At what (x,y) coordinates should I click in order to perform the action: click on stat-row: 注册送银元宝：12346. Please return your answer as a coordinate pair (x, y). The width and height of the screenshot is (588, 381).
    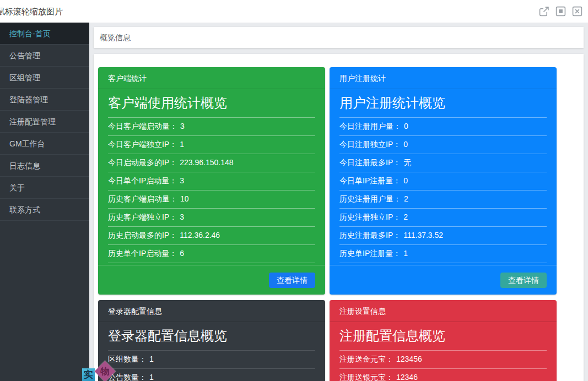
    Looking at the image, I should click on (443, 375).